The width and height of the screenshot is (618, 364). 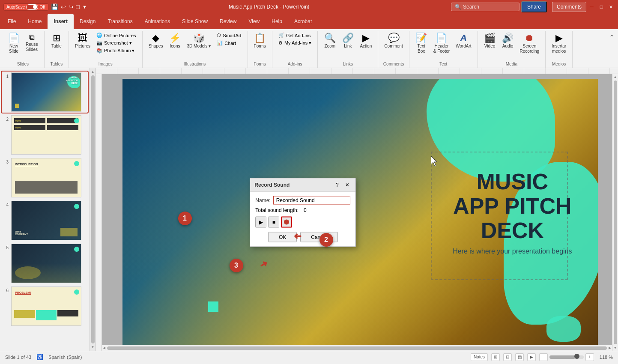 What do you see at coordinates (357, 348) in the screenshot?
I see `canvas-scroll-thumb-h` at bounding box center [357, 348].